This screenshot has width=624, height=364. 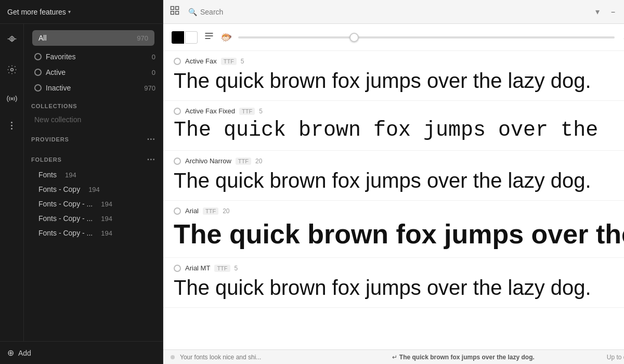 I want to click on plus-icon: ⊕, so click(x=10, y=353).